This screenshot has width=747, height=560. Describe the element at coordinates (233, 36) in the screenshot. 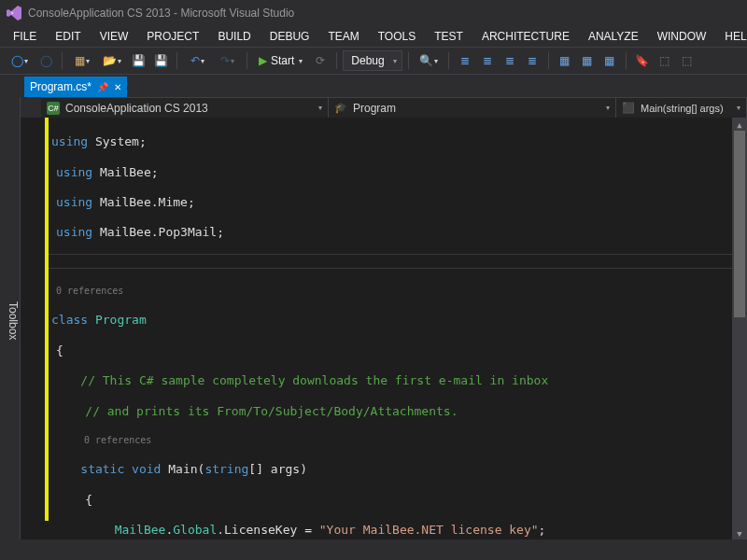

I see `menu-build: BUILD` at that location.